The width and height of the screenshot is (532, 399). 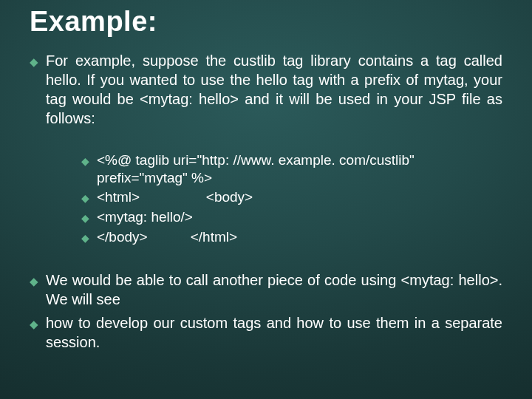 I want to click on bullet-level1: ◆ how to develop our custom tags and how…, so click(x=266, y=332).